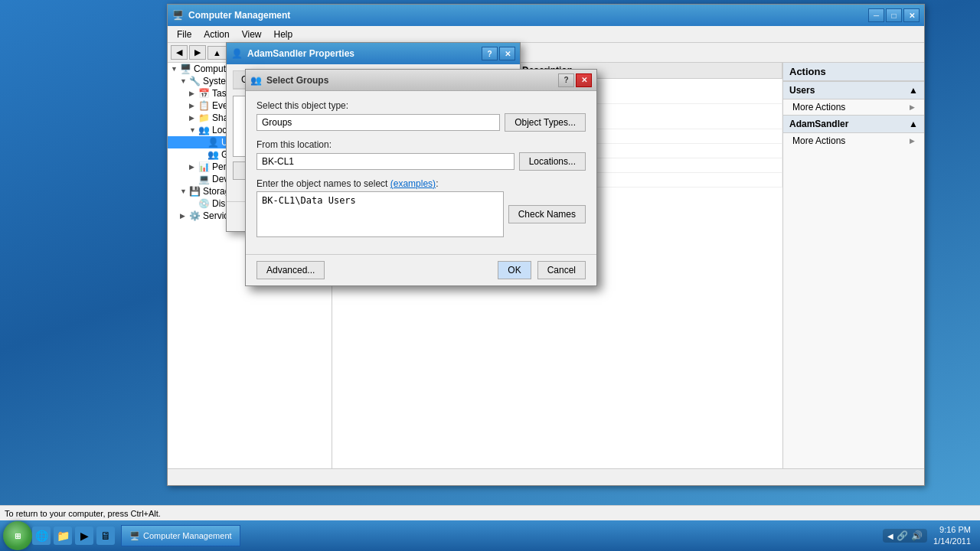 Image resolution: width=980 pixels, height=551 pixels. What do you see at coordinates (545, 122) in the screenshot?
I see `sg-object-types-btn: Object Types...` at bounding box center [545, 122].